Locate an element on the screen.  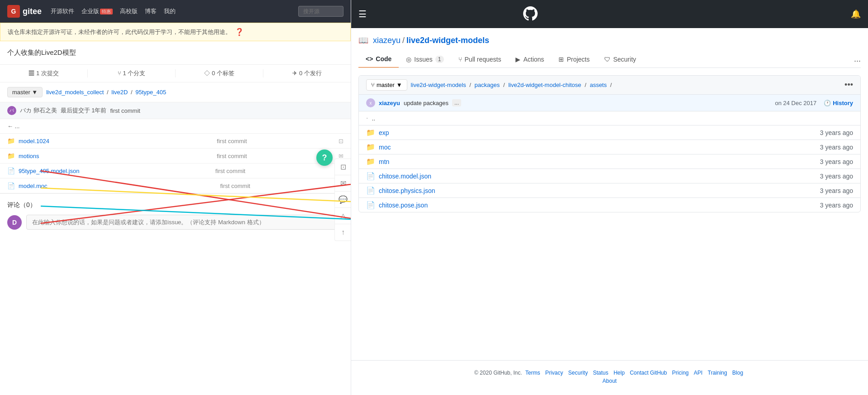
footer-help: Help is located at coordinates (619, 373).